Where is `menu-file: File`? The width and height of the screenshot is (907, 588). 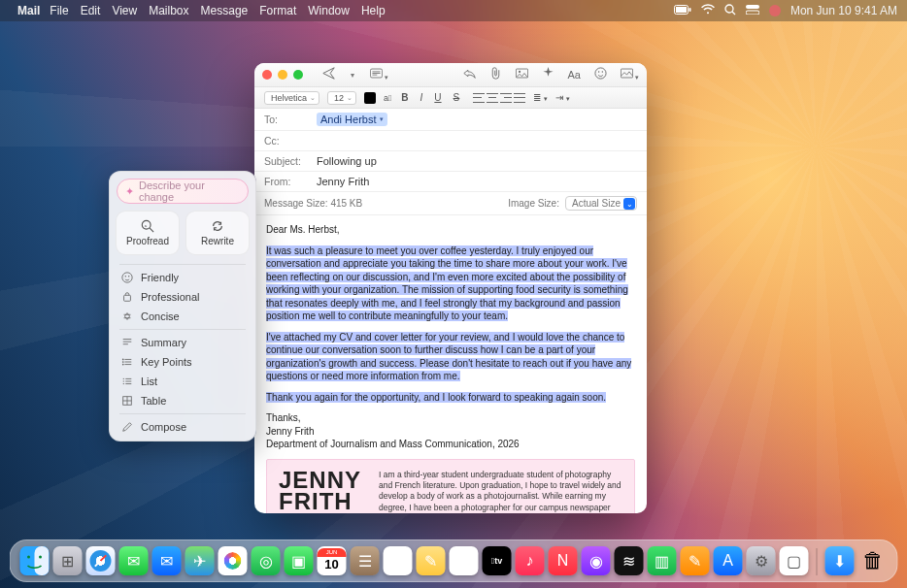 menu-file: File is located at coordinates (58, 11).